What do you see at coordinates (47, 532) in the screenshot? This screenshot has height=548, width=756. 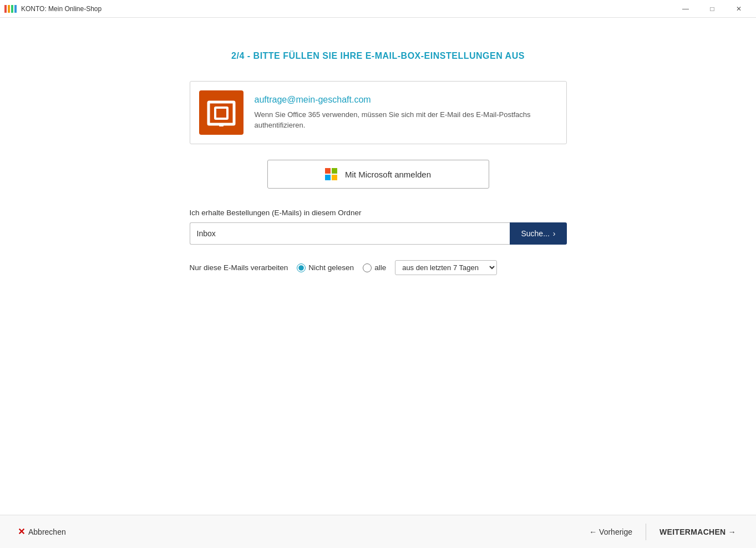 I see `cancel-label: Abbrechen` at bounding box center [47, 532].